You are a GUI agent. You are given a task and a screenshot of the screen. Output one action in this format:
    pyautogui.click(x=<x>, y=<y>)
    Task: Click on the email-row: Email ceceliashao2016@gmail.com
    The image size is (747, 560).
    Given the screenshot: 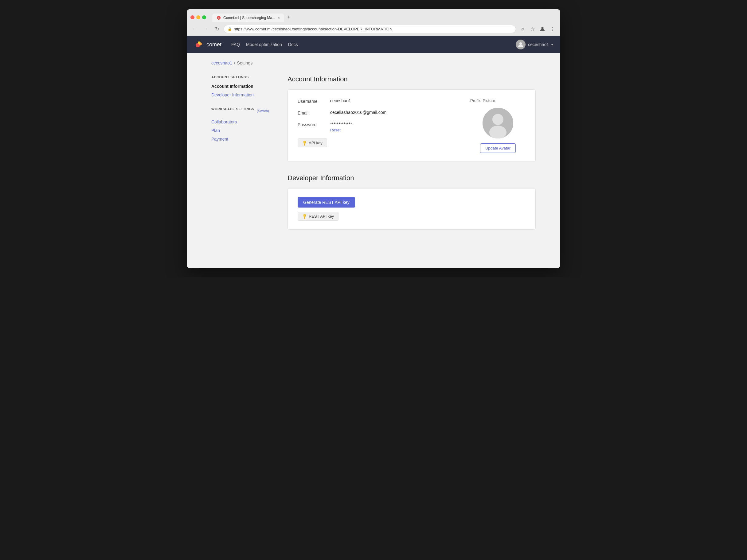 What is the action you would take?
    pyautogui.click(x=378, y=113)
    